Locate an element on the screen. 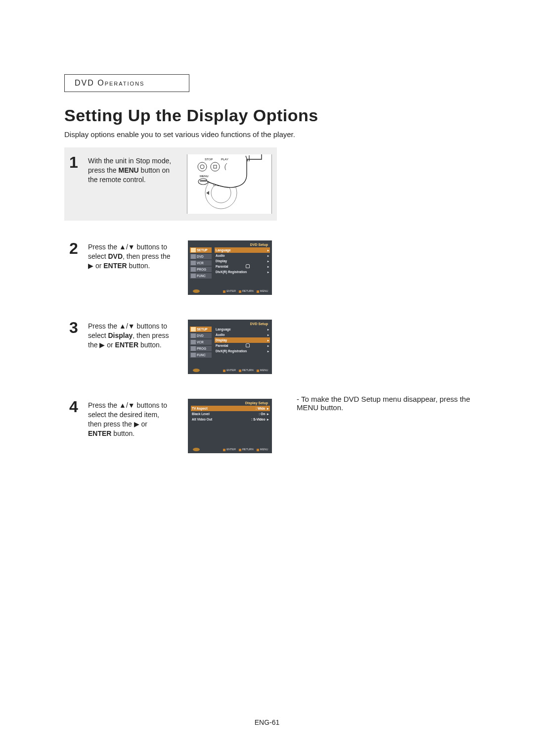 The width and height of the screenshot is (534, 756). step-3-text: Press the ▲/▼ buttons to select Display,… is located at coordinates (130, 335).